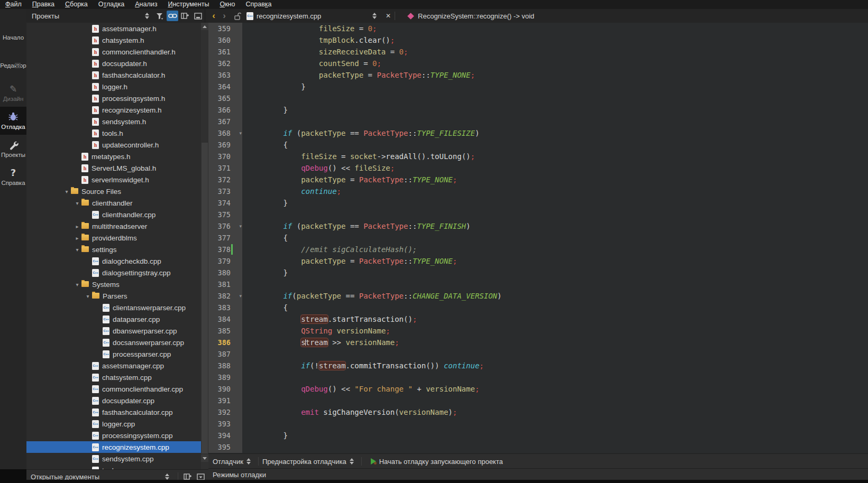 Image resolution: width=868 pixels, height=483 pixels. Describe the element at coordinates (225, 261) in the screenshot. I see `gutter: 379` at that location.